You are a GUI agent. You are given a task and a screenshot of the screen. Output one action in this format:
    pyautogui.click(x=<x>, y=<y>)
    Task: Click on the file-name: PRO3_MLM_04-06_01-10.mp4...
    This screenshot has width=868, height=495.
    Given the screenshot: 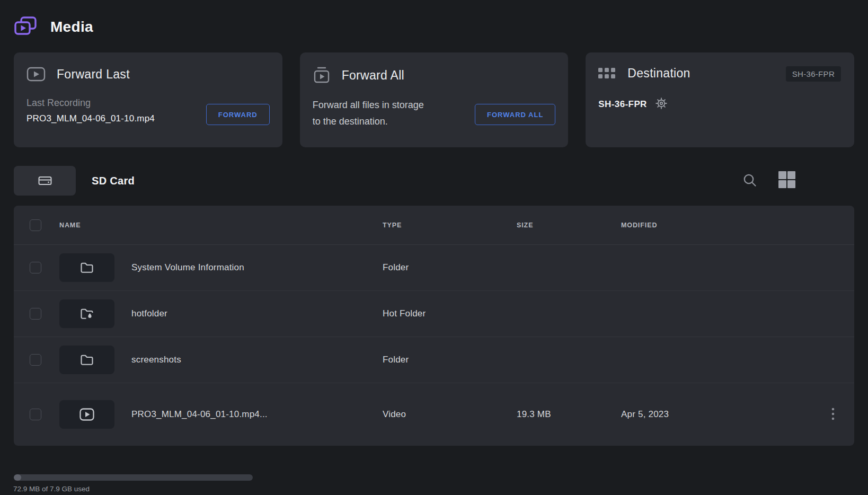 What is the action you would take?
    pyautogui.click(x=199, y=414)
    